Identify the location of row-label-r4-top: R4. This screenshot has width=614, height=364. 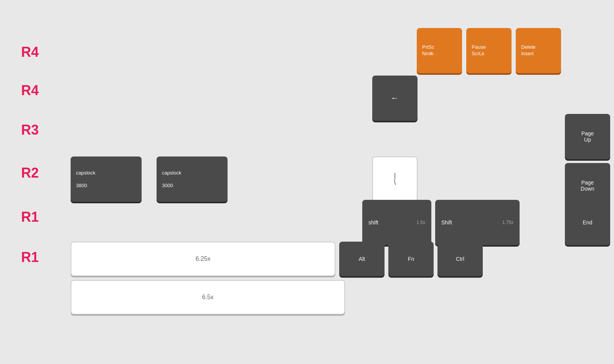
(30, 52).